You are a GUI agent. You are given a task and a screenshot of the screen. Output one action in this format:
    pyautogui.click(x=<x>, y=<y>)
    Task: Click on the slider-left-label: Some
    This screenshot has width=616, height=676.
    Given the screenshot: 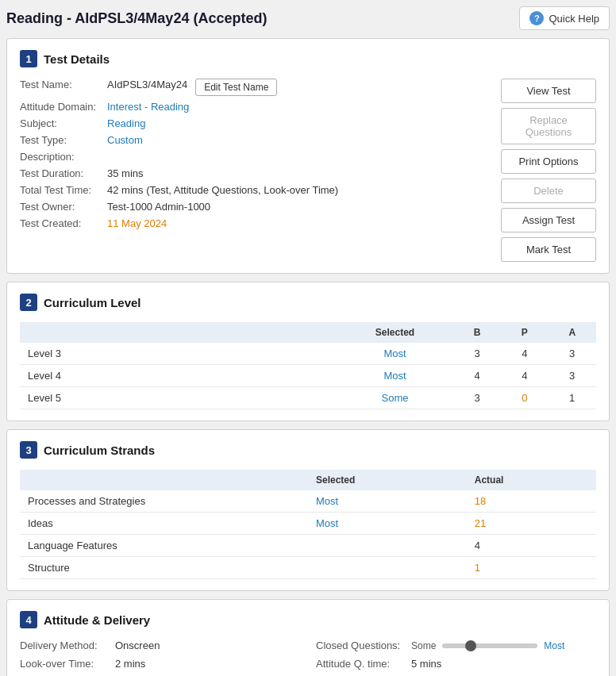 What is the action you would take?
    pyautogui.click(x=424, y=646)
    